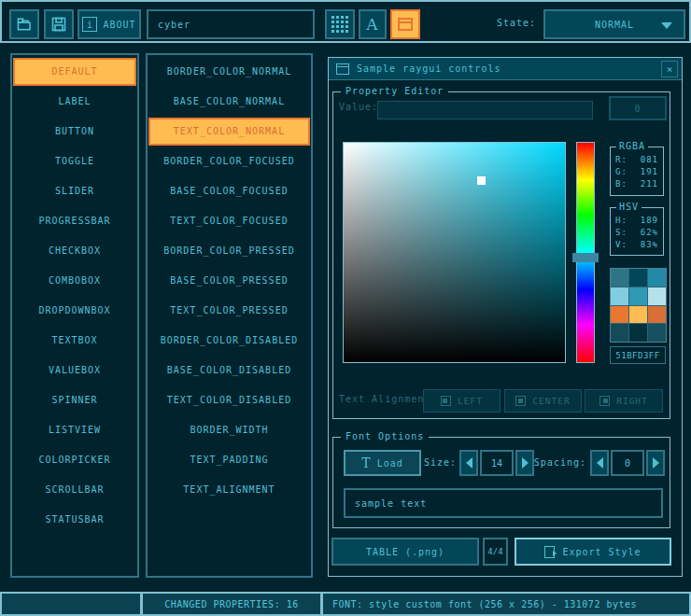  Describe the element at coordinates (75, 460) in the screenshot. I see `list-item: COLORPICKER` at that location.